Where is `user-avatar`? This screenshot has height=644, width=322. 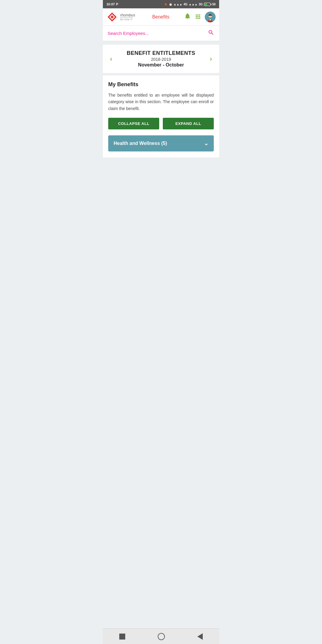
user-avatar is located at coordinates (210, 17).